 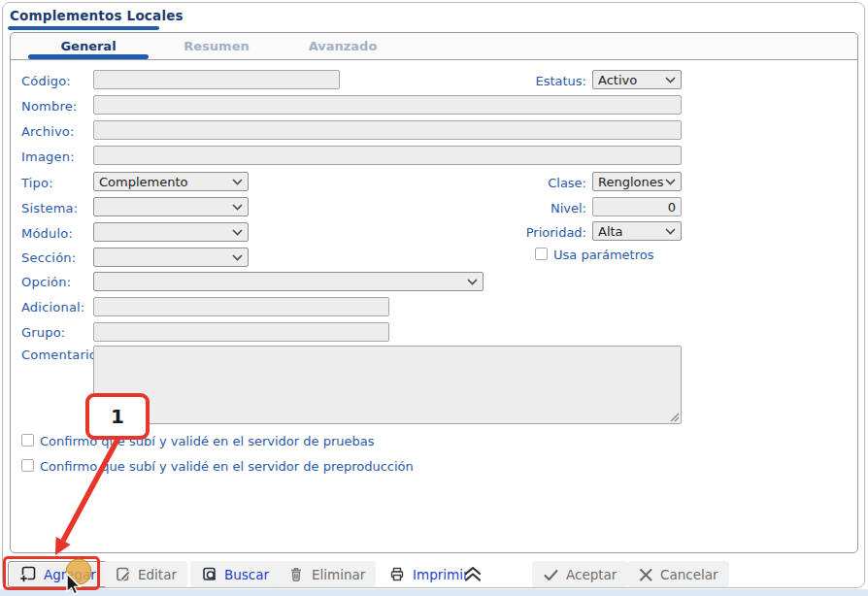 What do you see at coordinates (611, 231) in the screenshot?
I see `prioridad-select-value: Alta` at bounding box center [611, 231].